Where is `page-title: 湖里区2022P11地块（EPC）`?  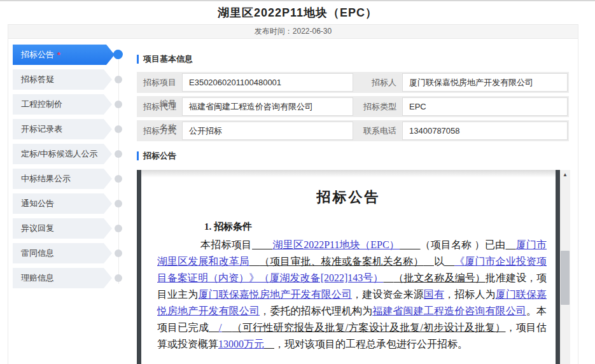 page-title: 湖里区2022P11地块（EPC） is located at coordinates (298, 13).